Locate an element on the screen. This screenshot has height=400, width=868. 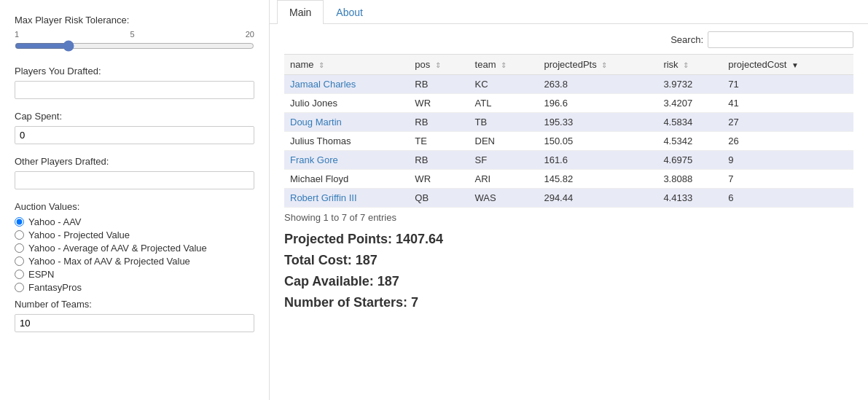
col-projected-pts: projectedPts is located at coordinates (598, 65).